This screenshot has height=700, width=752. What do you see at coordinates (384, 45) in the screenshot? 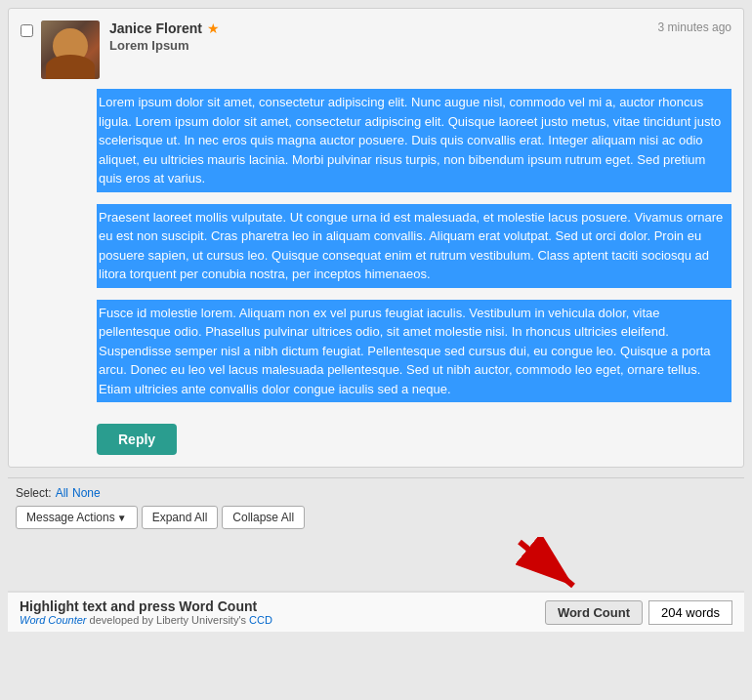
I see `post-subtitle: Lorem Ipsum` at bounding box center [384, 45].